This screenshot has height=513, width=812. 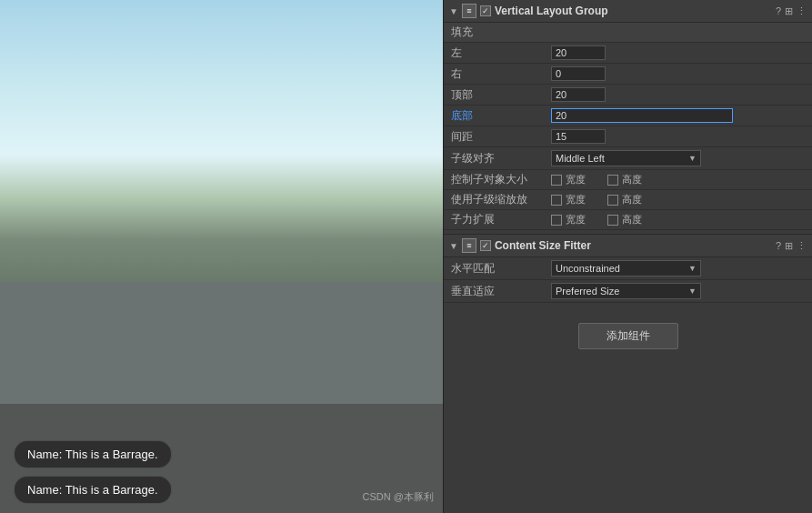 What do you see at coordinates (626, 268) in the screenshot?
I see `horizontal-dropdown: Unconstrained ▼` at bounding box center [626, 268].